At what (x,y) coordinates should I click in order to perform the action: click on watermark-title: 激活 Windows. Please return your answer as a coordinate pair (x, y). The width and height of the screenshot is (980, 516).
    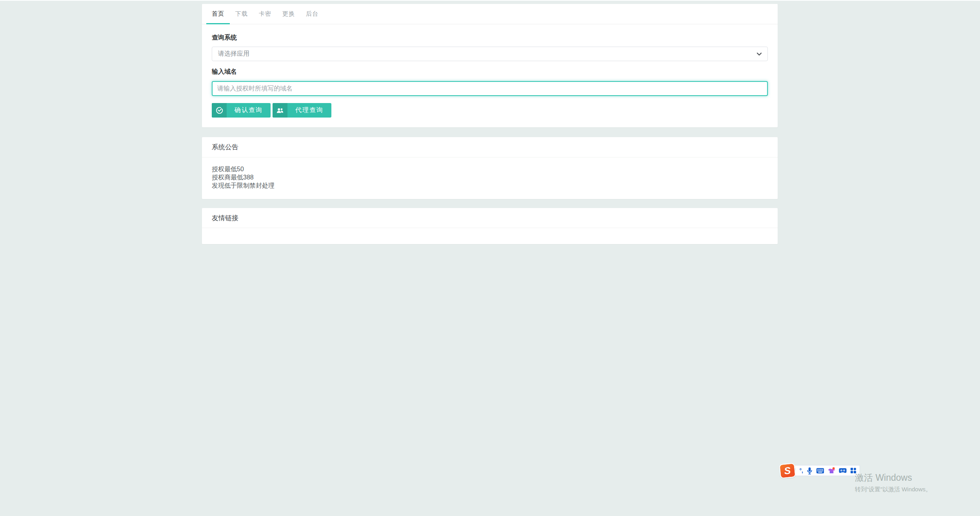
    Looking at the image, I should click on (893, 478).